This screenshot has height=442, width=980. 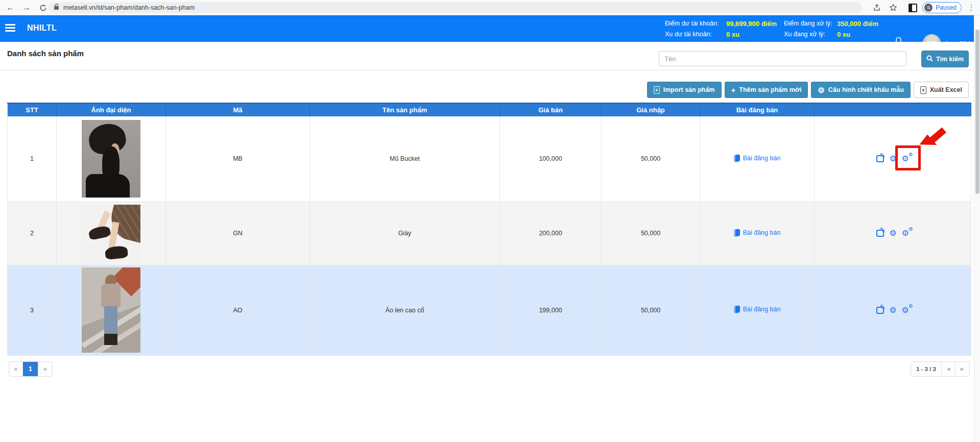 What do you see at coordinates (844, 35) in the screenshot?
I see `stat-coins-processing-value: 0 xu` at bounding box center [844, 35].